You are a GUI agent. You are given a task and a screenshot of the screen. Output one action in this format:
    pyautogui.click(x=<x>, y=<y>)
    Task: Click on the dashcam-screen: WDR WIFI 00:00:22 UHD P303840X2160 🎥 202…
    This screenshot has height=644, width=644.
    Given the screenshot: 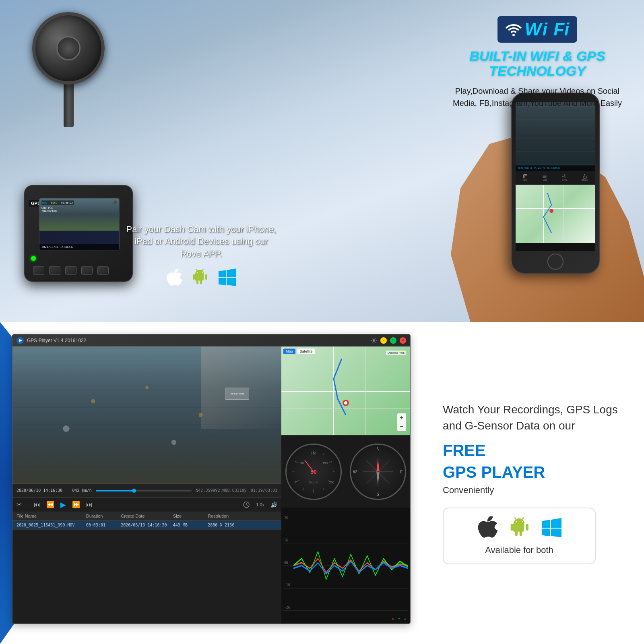 What is the action you would take?
    pyautogui.click(x=79, y=224)
    